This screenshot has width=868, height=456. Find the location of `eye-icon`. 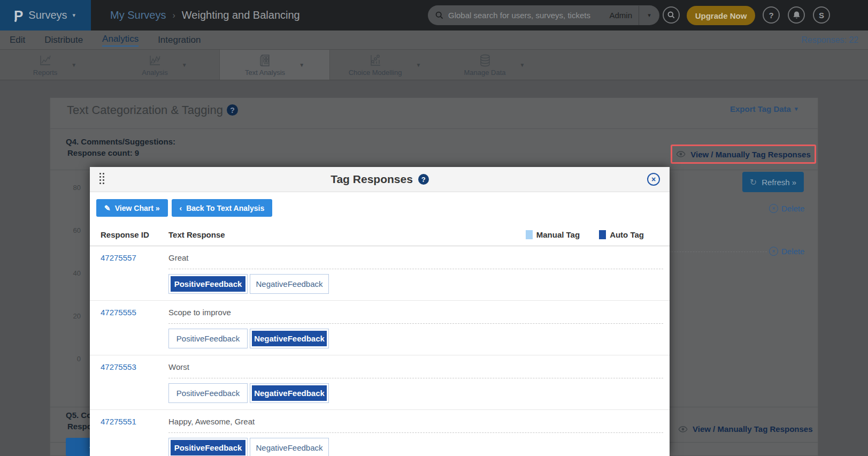

eye-icon is located at coordinates (683, 429).